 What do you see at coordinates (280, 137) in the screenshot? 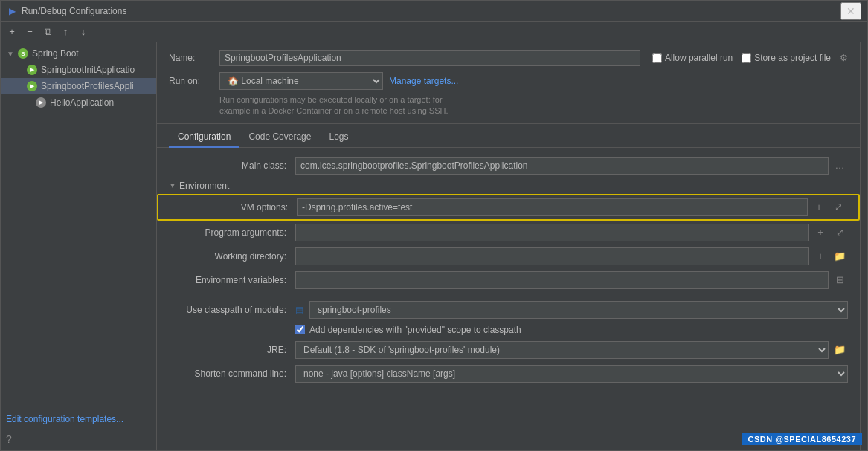
I see `tab-code-coverage: Code Coverage` at bounding box center [280, 137].